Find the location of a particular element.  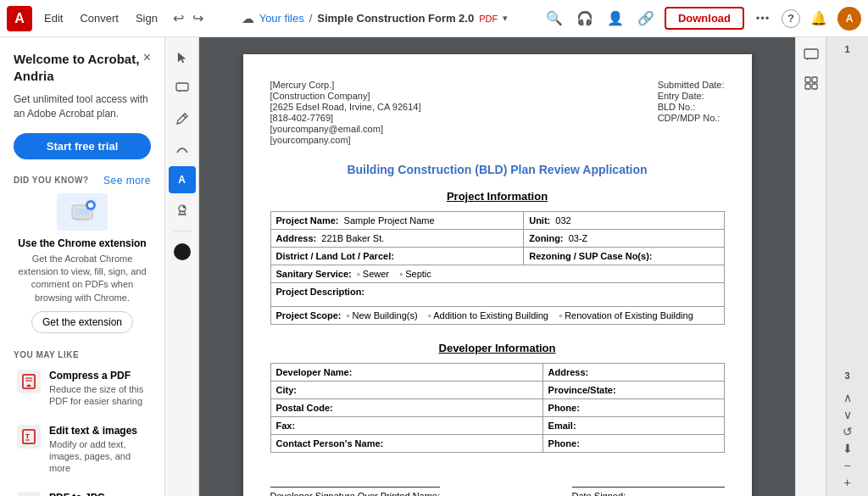

menu-sign: Sign is located at coordinates (147, 19).